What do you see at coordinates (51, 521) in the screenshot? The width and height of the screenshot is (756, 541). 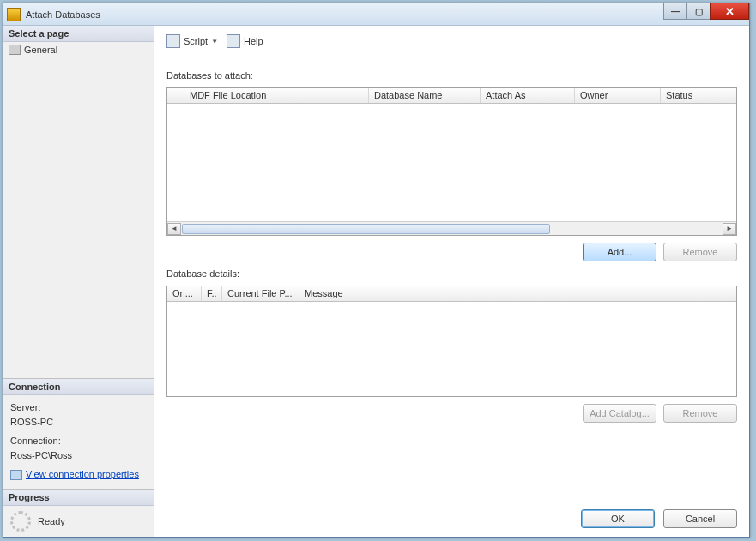 I see `progress-status: Ready` at bounding box center [51, 521].